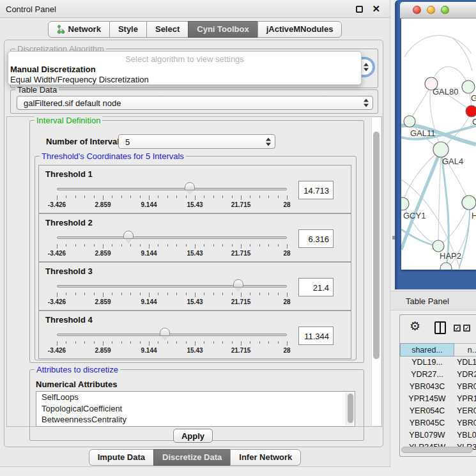  Describe the element at coordinates (473, 98) in the screenshot. I see `node-label: G` at that location.